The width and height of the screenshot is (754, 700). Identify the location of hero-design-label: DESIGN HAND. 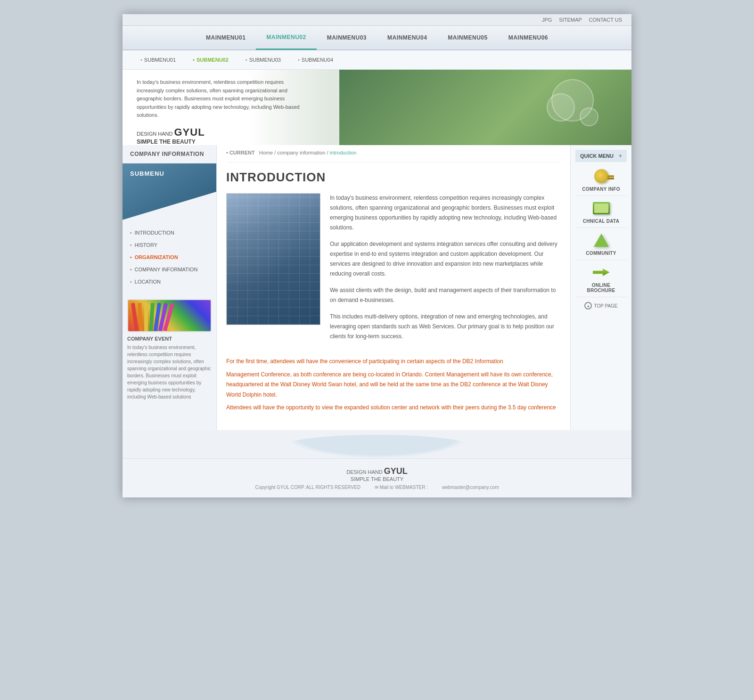
(155, 134).